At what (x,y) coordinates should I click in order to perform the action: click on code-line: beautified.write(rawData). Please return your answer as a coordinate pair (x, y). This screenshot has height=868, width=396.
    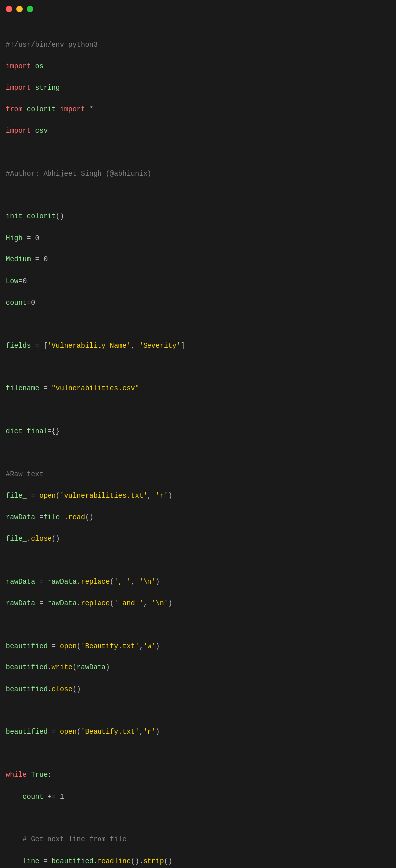
    Looking at the image, I should click on (198, 668).